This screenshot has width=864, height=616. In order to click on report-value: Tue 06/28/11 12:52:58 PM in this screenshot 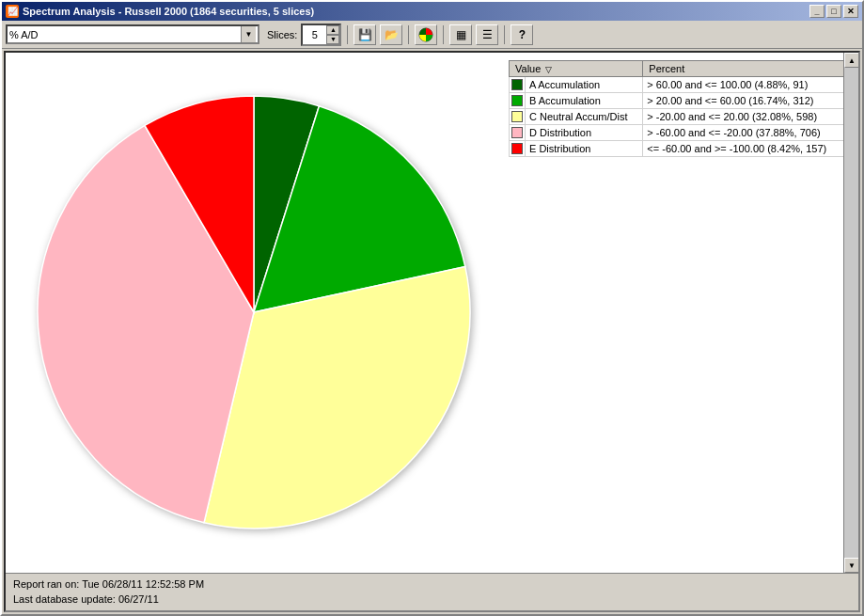, I will do `click(143, 584)`.